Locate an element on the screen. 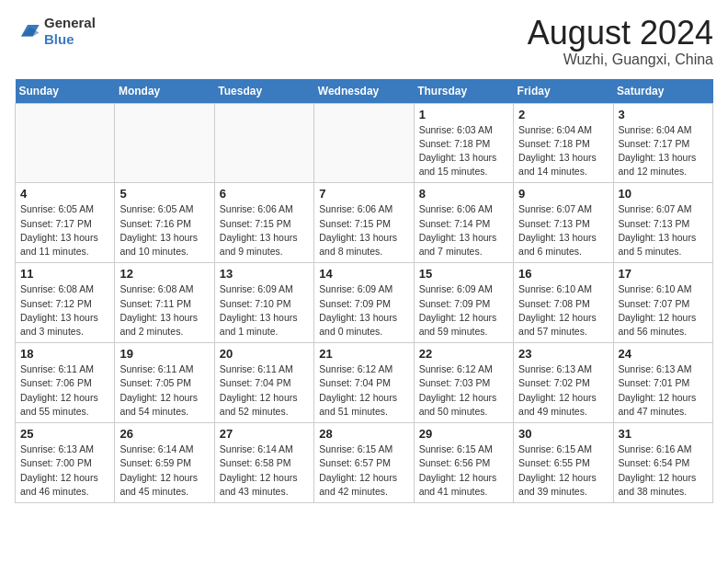  day-number: 15 is located at coordinates (463, 274).